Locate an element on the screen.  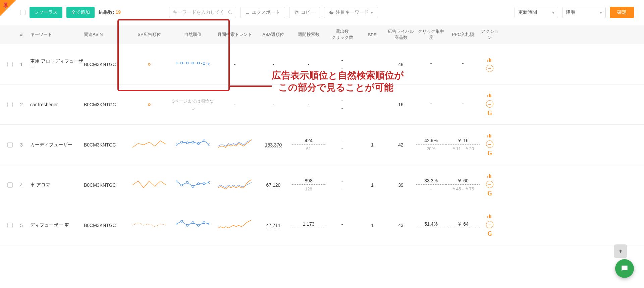
header-click: クリック集中度 is located at coordinates (431, 35).